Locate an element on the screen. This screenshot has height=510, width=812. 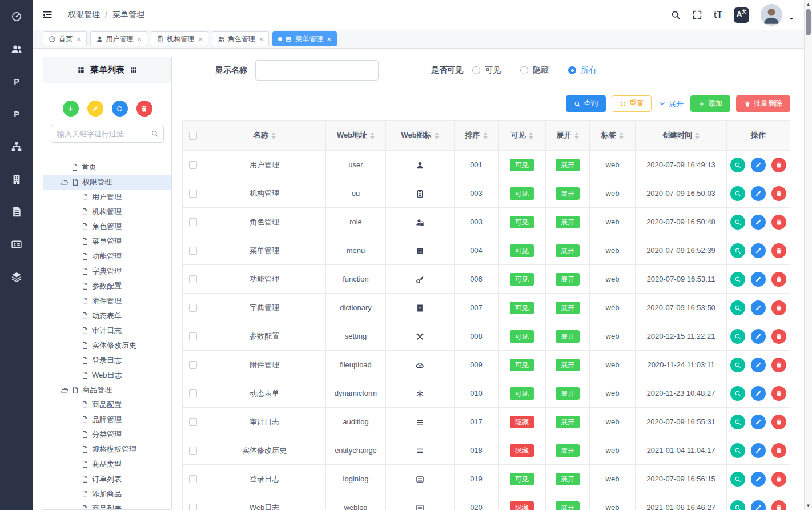
sidebar-item-module-p1 is located at coordinates (16, 81).